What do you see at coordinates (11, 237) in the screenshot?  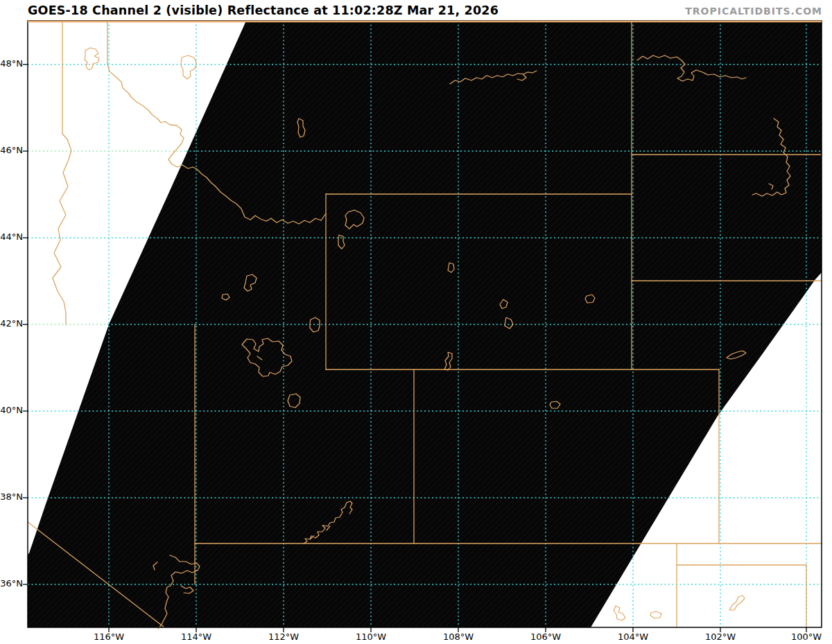 I see `y-axis-tick-label: 44°N` at bounding box center [11, 237].